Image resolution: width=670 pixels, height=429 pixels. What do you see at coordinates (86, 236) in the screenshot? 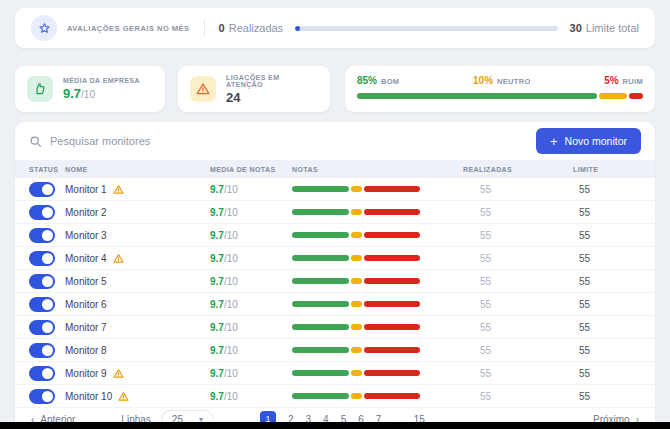
I see `monitor-name: Monitor 3` at bounding box center [86, 236].